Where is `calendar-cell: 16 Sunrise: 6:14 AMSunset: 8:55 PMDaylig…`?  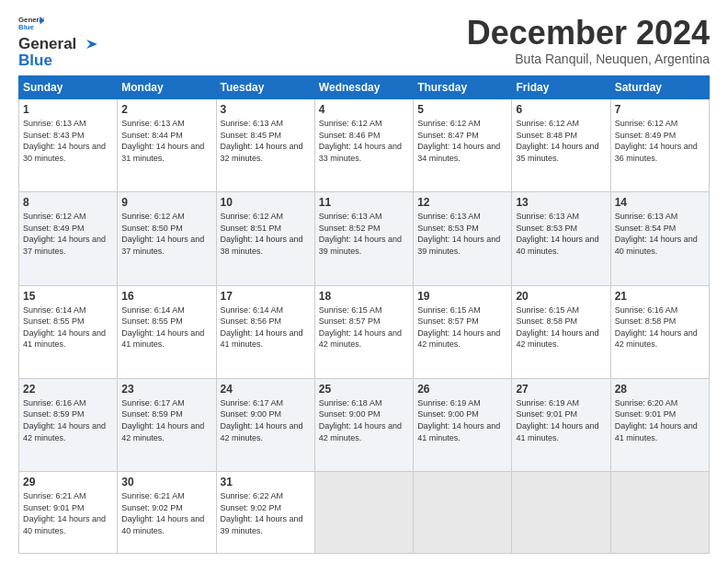 calendar-cell: 16 Sunrise: 6:14 AMSunset: 8:55 PMDaylig… is located at coordinates (167, 331).